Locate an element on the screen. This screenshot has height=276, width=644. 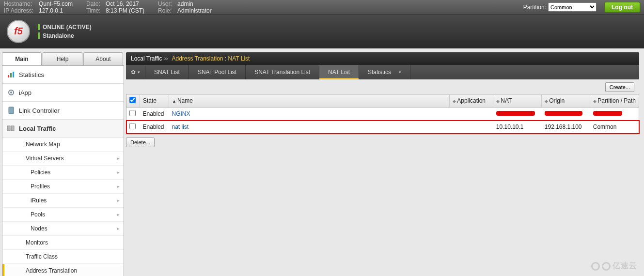
top-bar: Hostname:Qunt-F5.com IP Address:127.0.0.… is located at coordinates (322, 7).